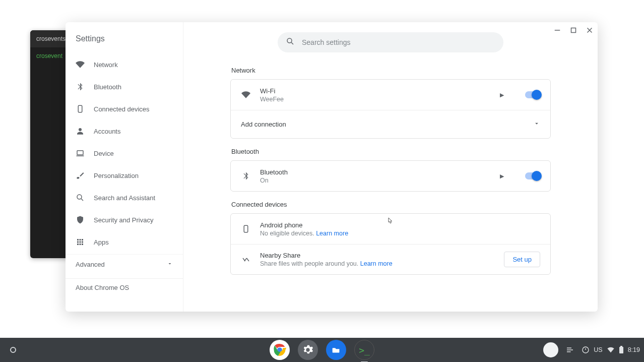 The image size is (644, 362). Describe the element at coordinates (108, 87) in the screenshot. I see `sidebar-item-label: Bluetooth` at that location.